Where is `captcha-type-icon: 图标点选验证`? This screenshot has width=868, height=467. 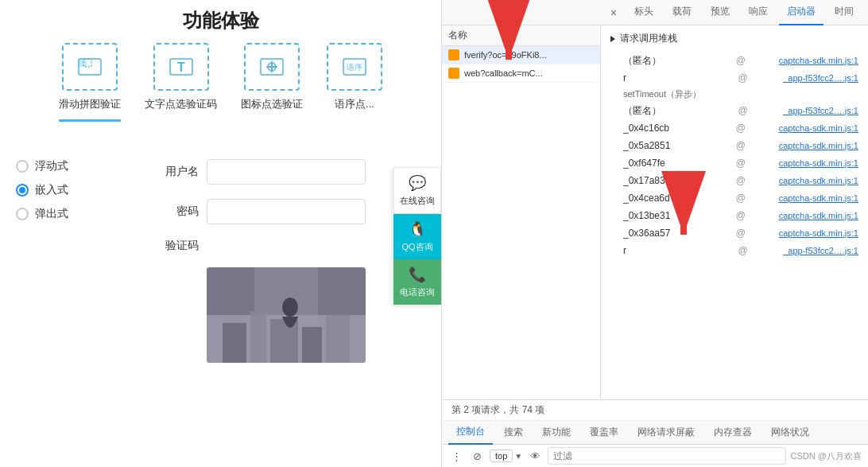
captcha-type-icon: 图标点选验证 is located at coordinates (272, 83).